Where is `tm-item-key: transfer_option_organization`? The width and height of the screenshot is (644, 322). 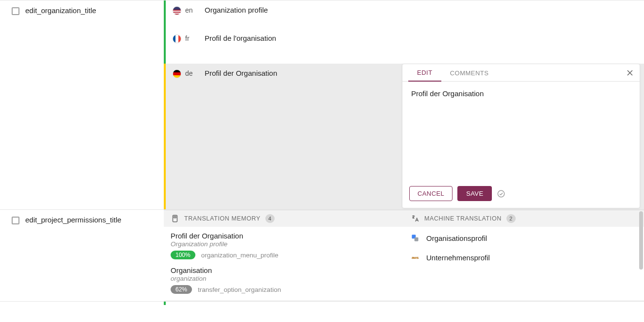
tm-item-key: transfer_option_organization is located at coordinates (239, 289).